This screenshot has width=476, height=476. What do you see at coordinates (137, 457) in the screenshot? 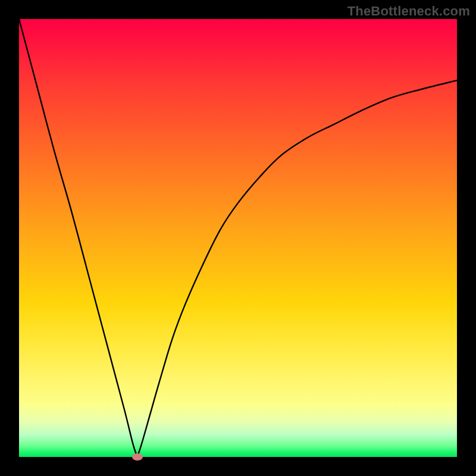
I see `minimum-marker` at bounding box center [137, 457].